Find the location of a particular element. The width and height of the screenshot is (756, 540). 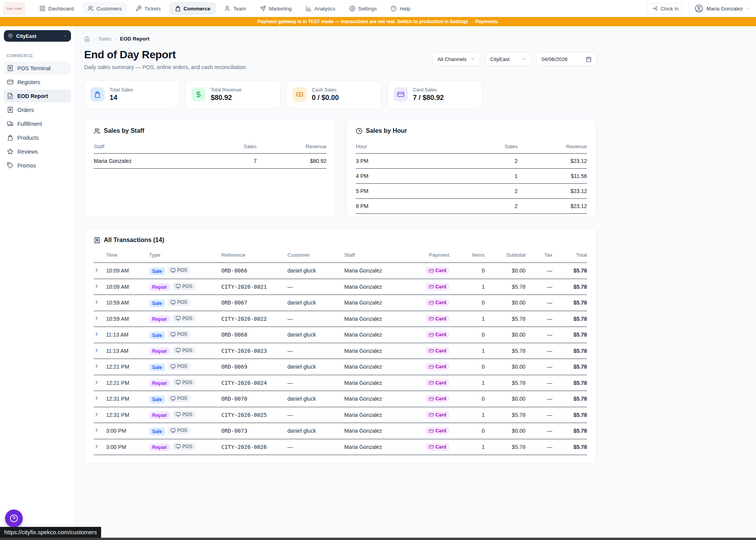

type-badge-label: Repair is located at coordinates (160, 351).